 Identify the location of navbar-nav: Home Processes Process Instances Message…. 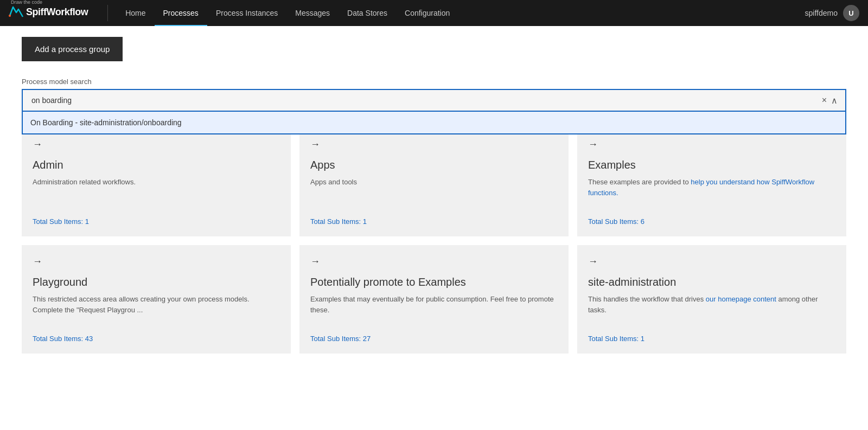
(461, 13).